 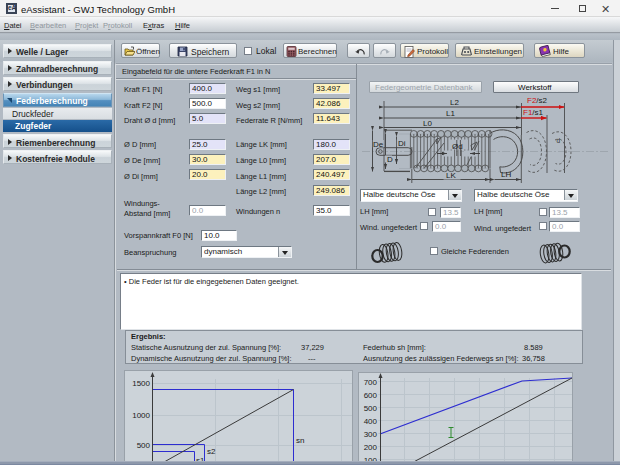 What do you see at coordinates (428, 124) in the screenshot?
I see `svg-text: L0` at bounding box center [428, 124].